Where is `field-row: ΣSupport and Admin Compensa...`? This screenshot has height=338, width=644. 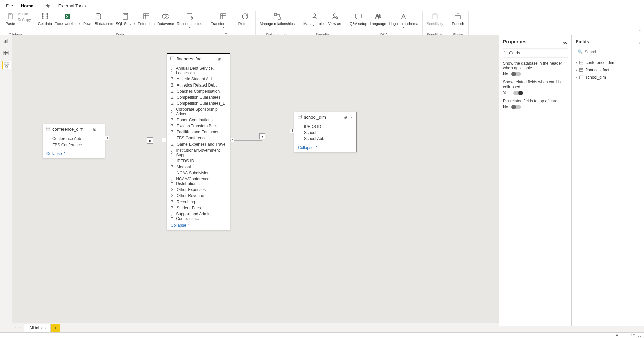
field-row: ΣSupport and Admin Compensa... is located at coordinates (199, 216).